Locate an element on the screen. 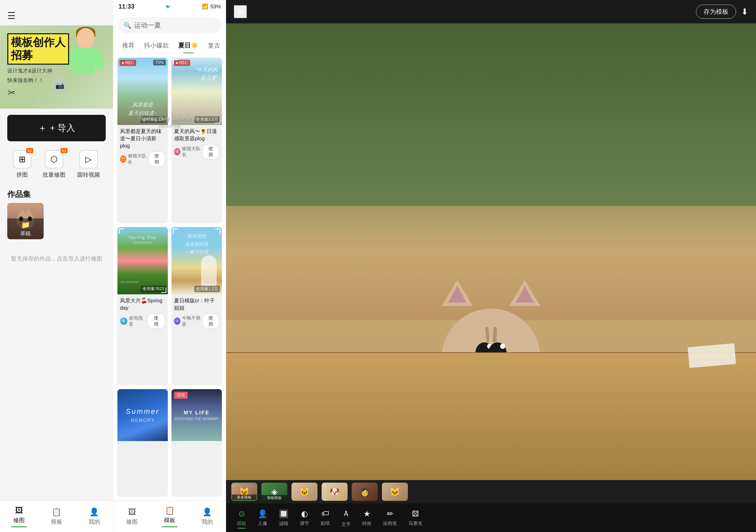 This screenshot has height=532, width=756. portfolio-grid: 📁 草稿 is located at coordinates (57, 221).